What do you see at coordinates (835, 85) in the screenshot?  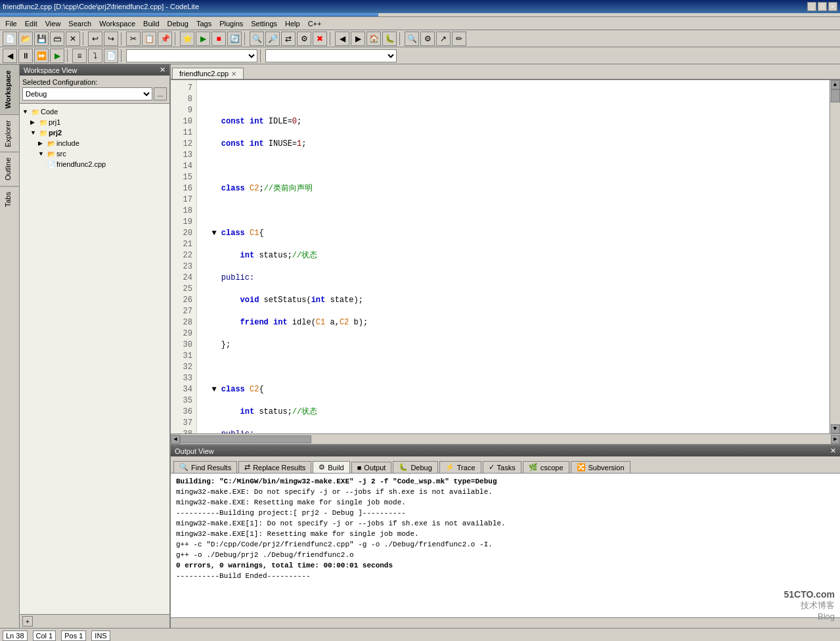 I see `scroll-up-arrow: ▲` at bounding box center [835, 85].